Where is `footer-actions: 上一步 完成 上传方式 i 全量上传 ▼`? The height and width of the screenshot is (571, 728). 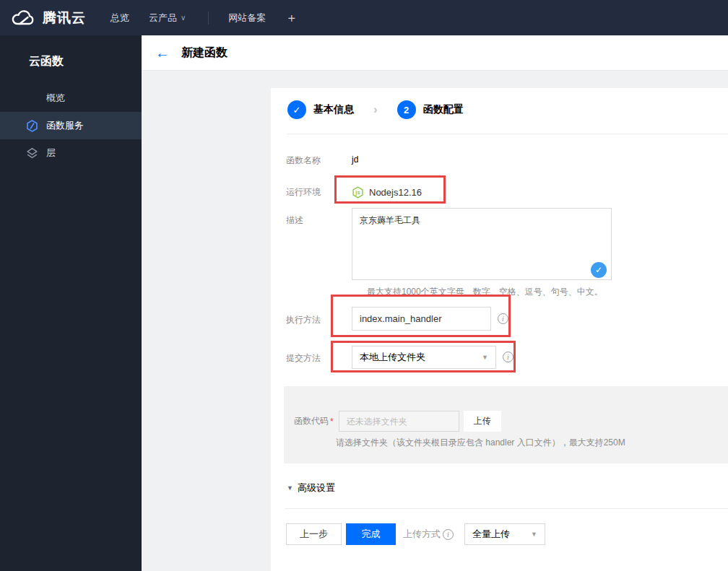 footer-actions: 上一步 完成 上传方式 i 全量上传 ▼ is located at coordinates (416, 534).